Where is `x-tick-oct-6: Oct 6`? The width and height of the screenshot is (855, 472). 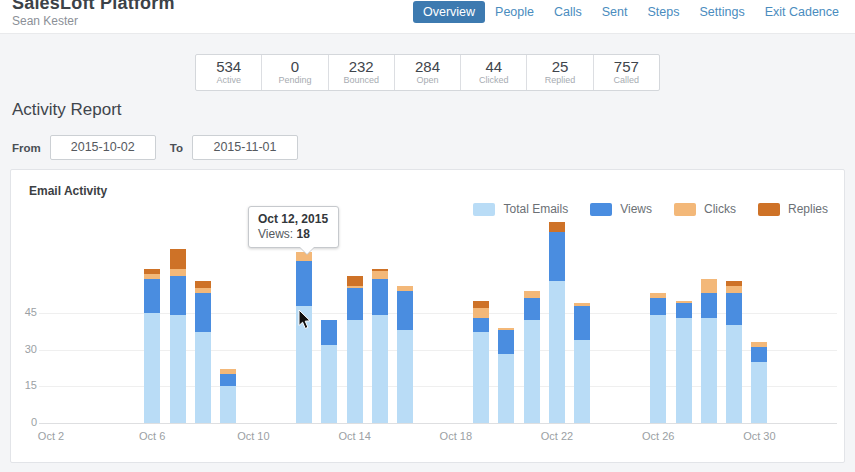 x-tick-oct-6: Oct 6 is located at coordinates (152, 436).